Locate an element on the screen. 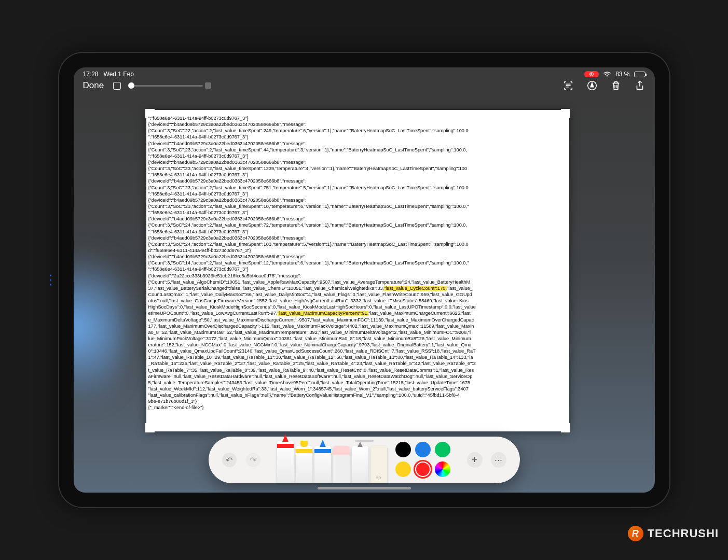  color-picker is located at coordinates (443, 469).